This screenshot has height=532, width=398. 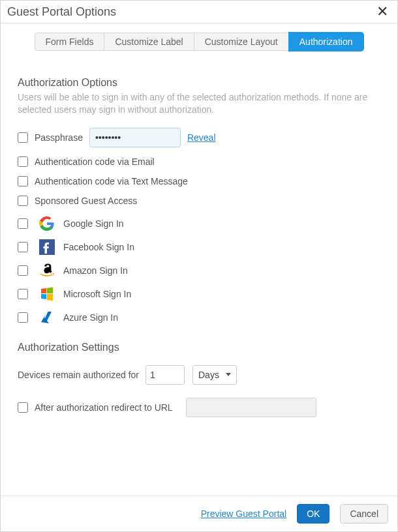 What do you see at coordinates (23, 318) in the screenshot?
I see `azure-checkbox` at bounding box center [23, 318].